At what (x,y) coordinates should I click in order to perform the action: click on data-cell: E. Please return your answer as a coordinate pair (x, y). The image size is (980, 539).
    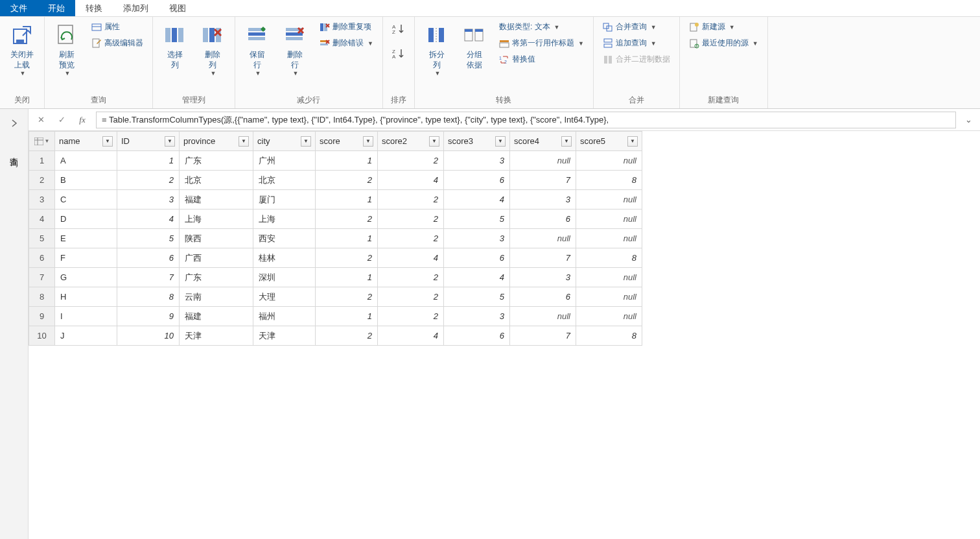
    Looking at the image, I should click on (86, 239).